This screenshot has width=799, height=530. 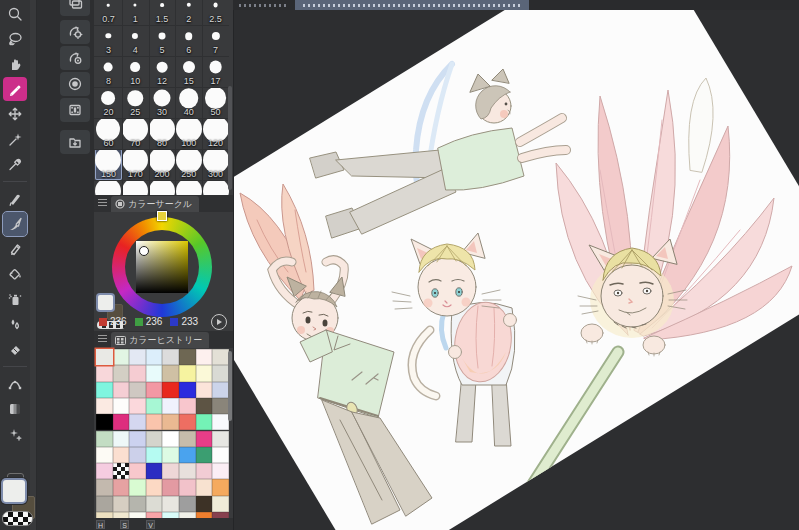 I want to click on color-history-tab: カラーヒストリー, so click(x=160, y=340).